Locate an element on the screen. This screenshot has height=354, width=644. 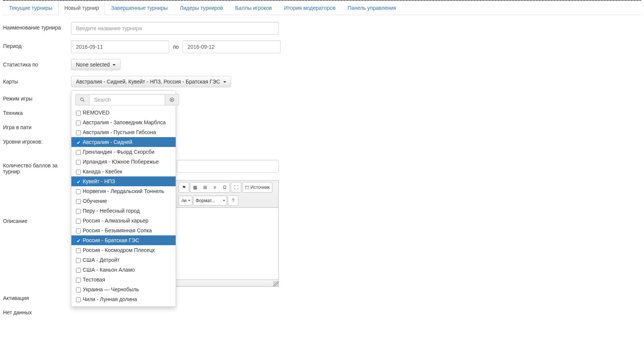
maps-option-label: Россия - Братская ГЭС is located at coordinates (111, 240).